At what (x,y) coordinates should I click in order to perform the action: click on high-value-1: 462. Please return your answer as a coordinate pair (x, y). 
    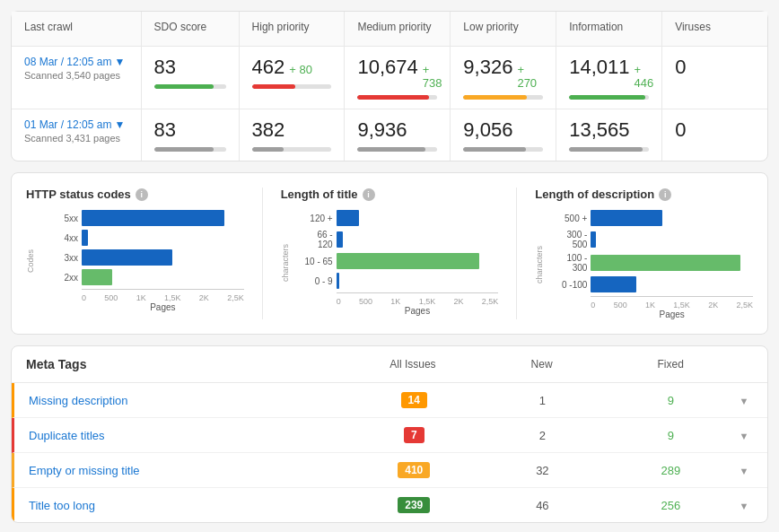
    Looking at the image, I should click on (269, 67).